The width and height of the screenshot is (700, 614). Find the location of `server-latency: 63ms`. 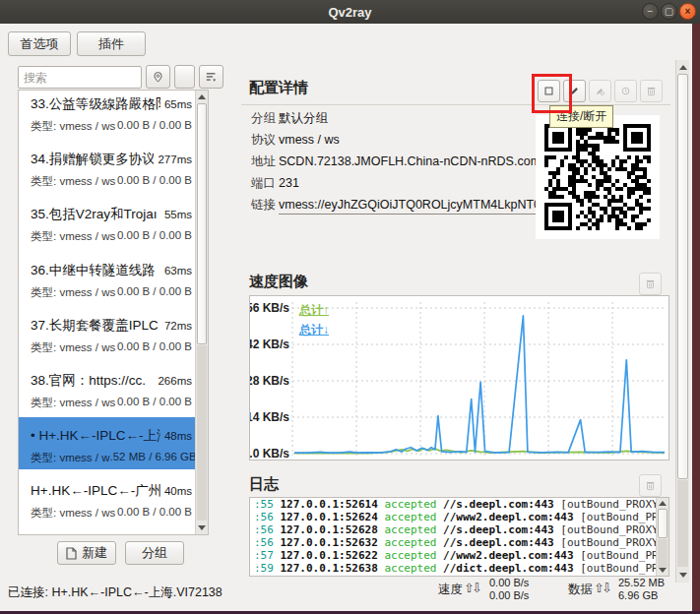

server-latency: 63ms is located at coordinates (178, 271).